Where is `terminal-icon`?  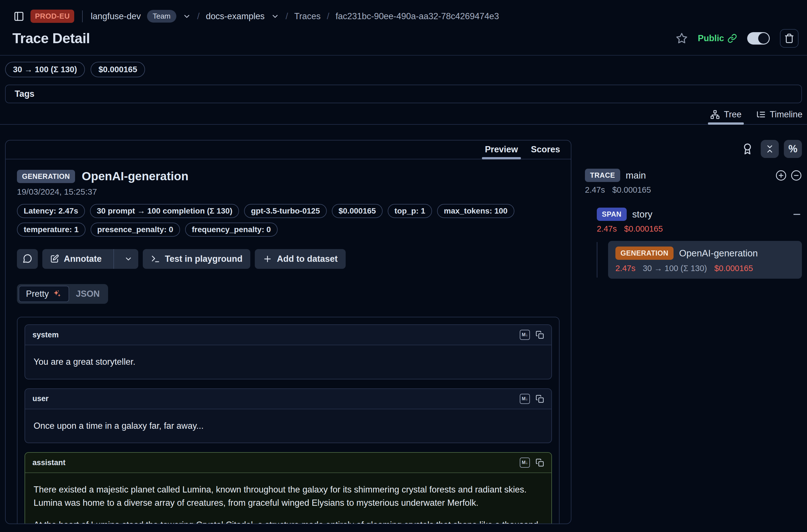
terminal-icon is located at coordinates (155, 259).